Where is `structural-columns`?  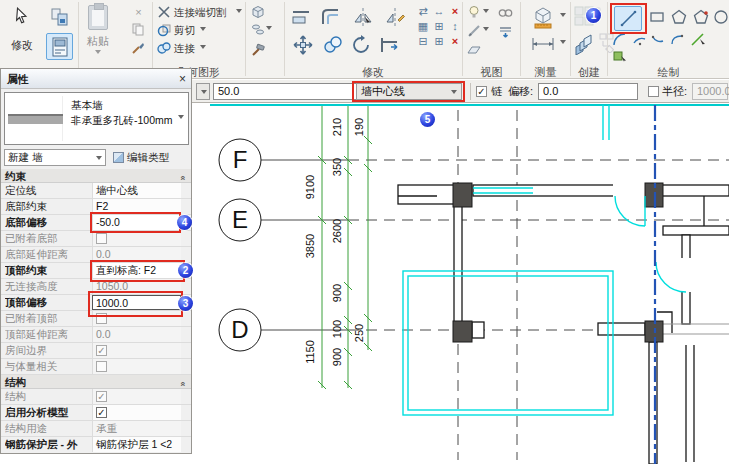
structural-columns is located at coordinates (558, 262).